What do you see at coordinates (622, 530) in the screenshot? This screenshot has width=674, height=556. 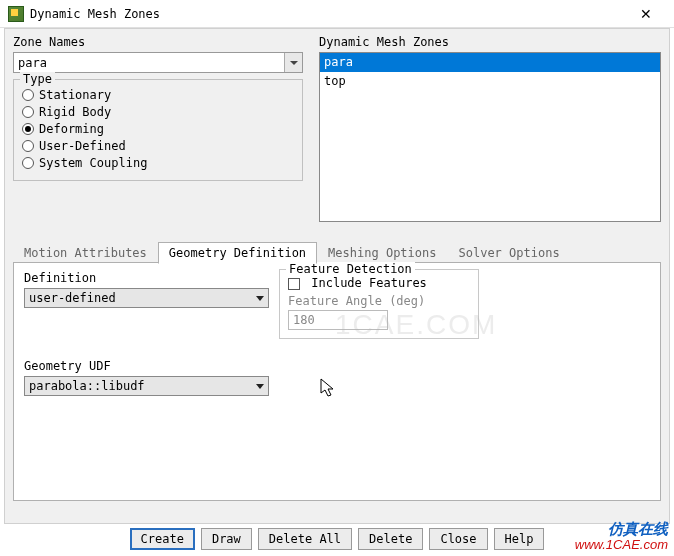 I see `watermark-cn: 仿真在线` at bounding box center [622, 530].